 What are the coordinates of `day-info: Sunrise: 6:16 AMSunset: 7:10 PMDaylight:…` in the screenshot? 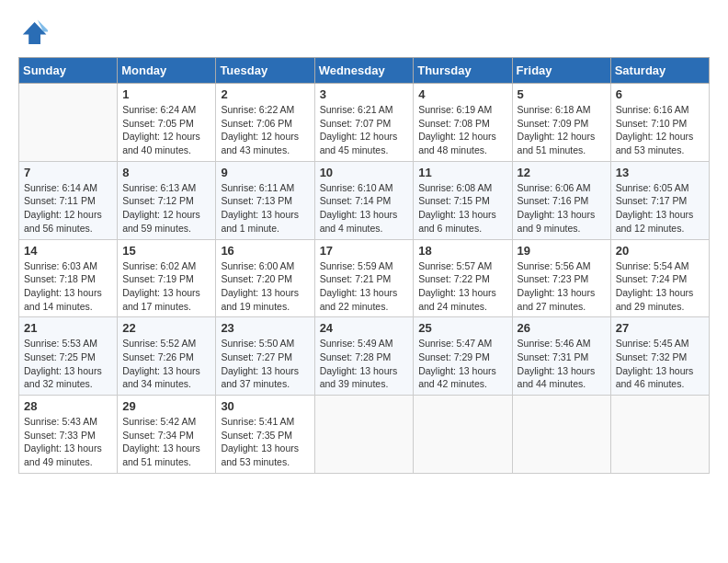 It's located at (660, 131).